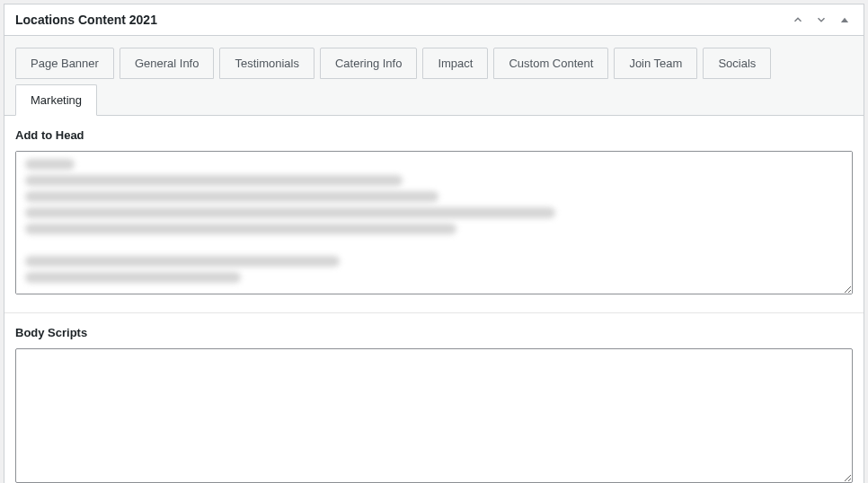 This screenshot has width=868, height=483. I want to click on tab-testimonials: Testimonials, so click(267, 63).